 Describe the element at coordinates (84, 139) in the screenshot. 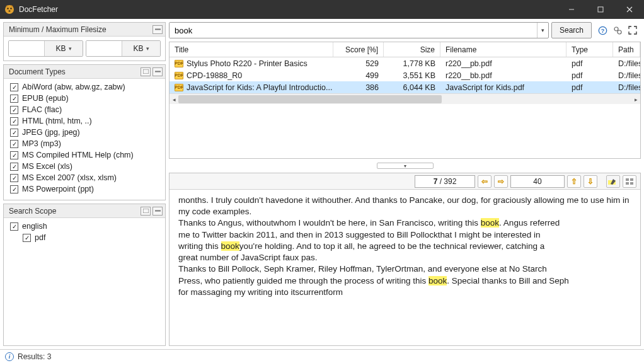

I see `doctypes-list: ✓AbiWord (abw, abw.gz, zabw)✓EPUB (epub)…` at that location.